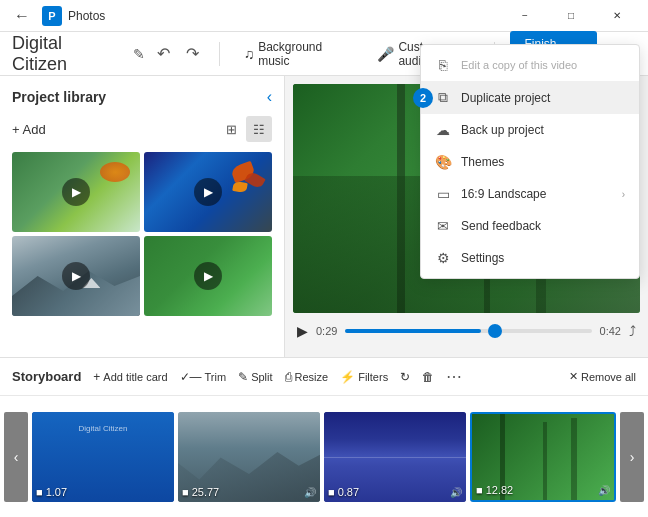 The width and height of the screenshot is (648, 517). Describe the element at coordinates (395, 457) in the screenshot. I see `clip-3: ■ 0.87 🔊` at that location.